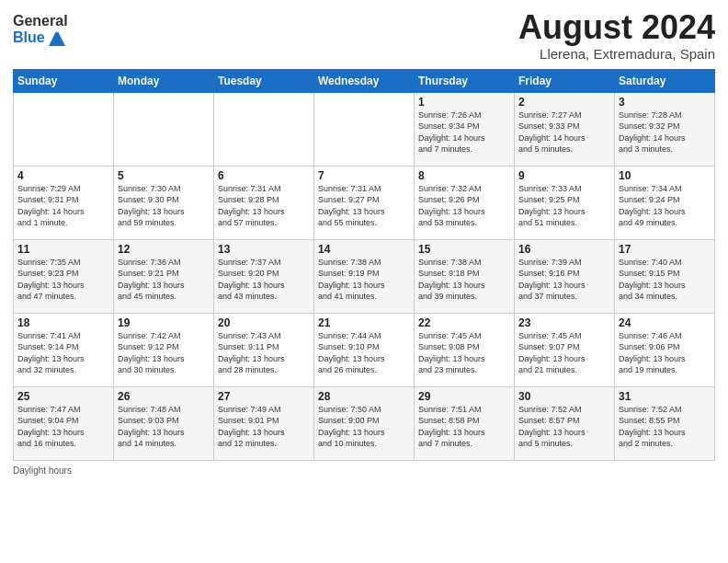 The width and height of the screenshot is (728, 563). Describe the element at coordinates (364, 202) in the screenshot. I see `calendar-cell: 7Sunrise: 7:31 AM Sunset: 9:27 PM Daylig…` at that location.